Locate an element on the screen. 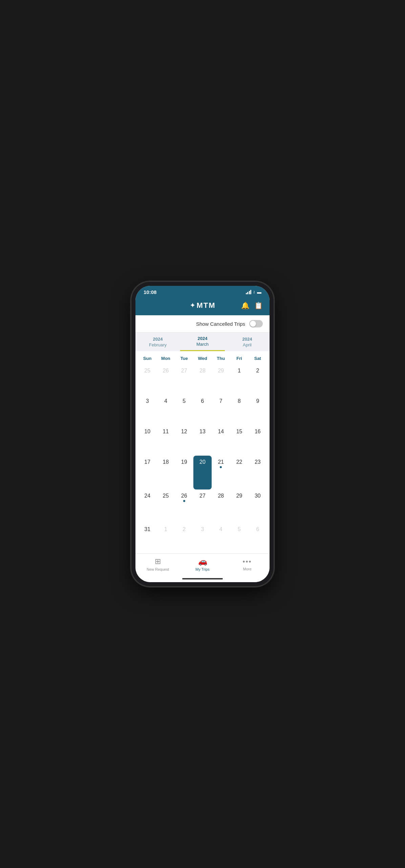 This screenshot has height=868, width=405. day-num: 3 is located at coordinates (148, 401).